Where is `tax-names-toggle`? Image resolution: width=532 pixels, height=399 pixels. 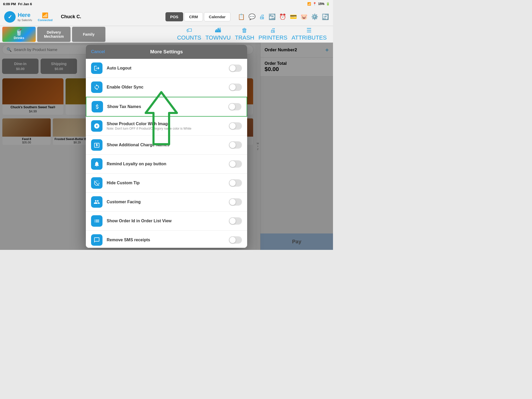
tax-names-toggle is located at coordinates (235, 107).